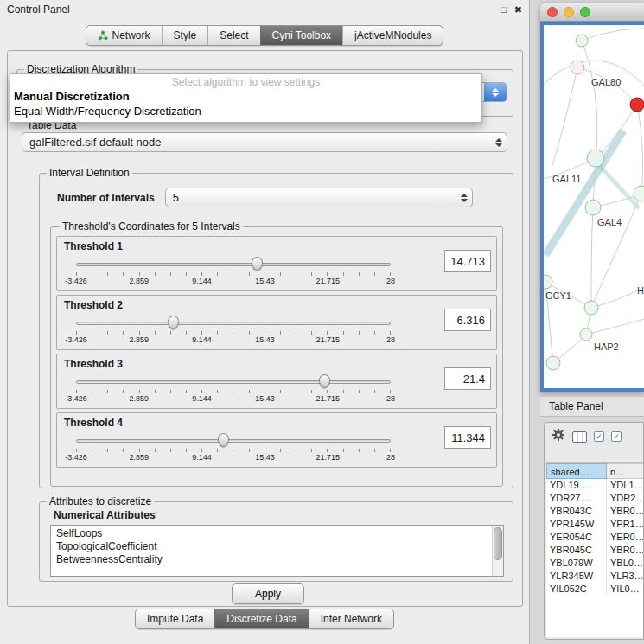 Image resolution: width=644 pixels, height=644 pixels. What do you see at coordinates (595, 564) in the screenshot?
I see `table-row: YBL079WYBL0…` at bounding box center [595, 564].